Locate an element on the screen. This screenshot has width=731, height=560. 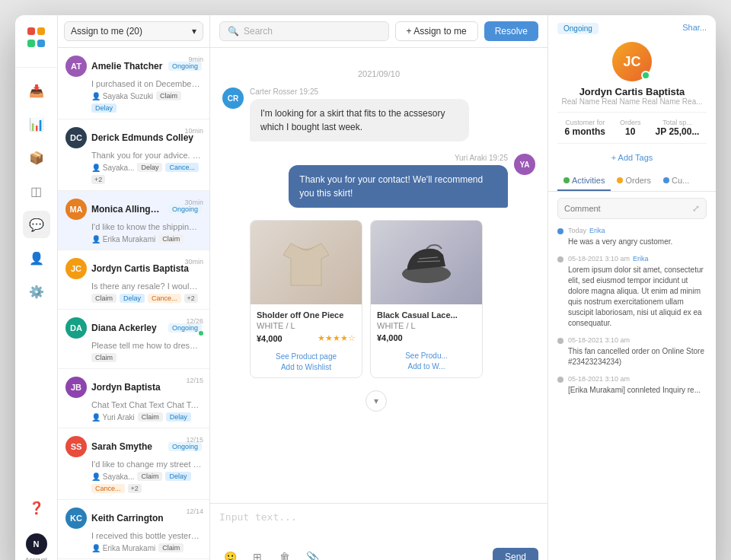
see-product-link: See Product page is located at coordinates (306, 356).